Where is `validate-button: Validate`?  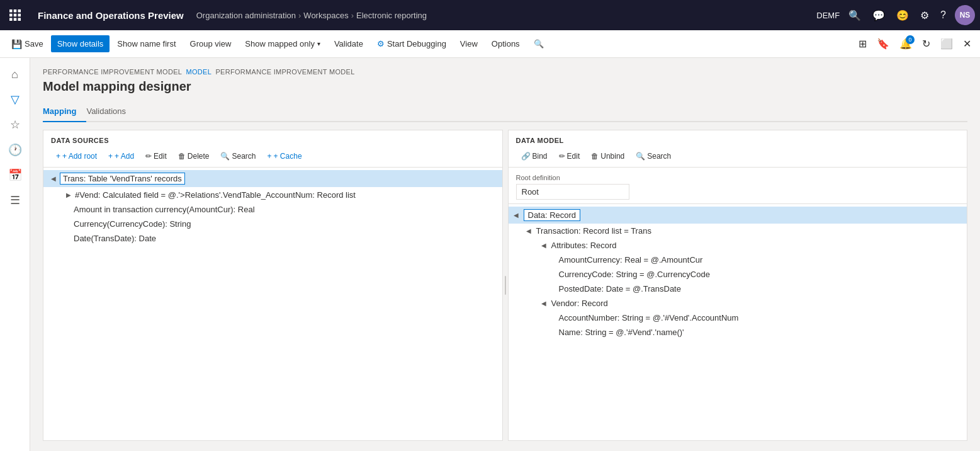
validate-button: Validate is located at coordinates (349, 44).